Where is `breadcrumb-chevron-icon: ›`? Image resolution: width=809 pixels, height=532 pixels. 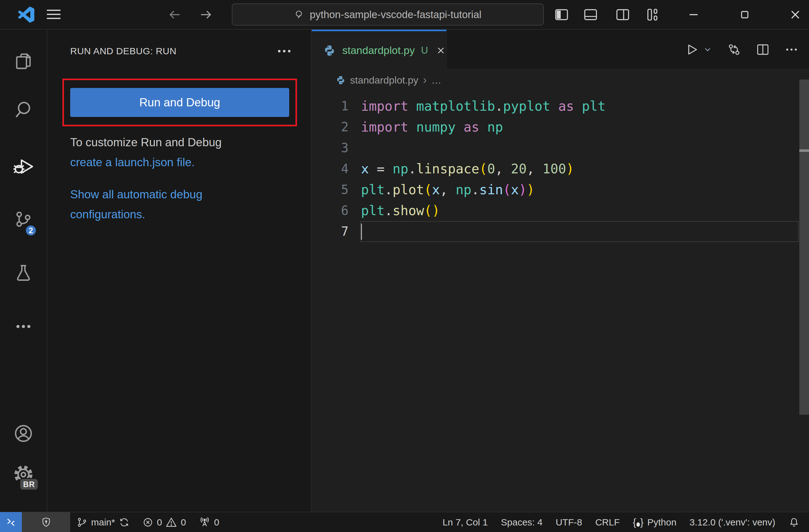 breadcrumb-chevron-icon: › is located at coordinates (425, 80).